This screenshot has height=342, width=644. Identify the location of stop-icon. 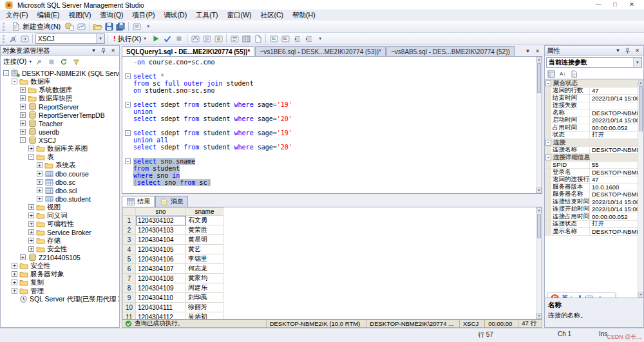
(52, 62).